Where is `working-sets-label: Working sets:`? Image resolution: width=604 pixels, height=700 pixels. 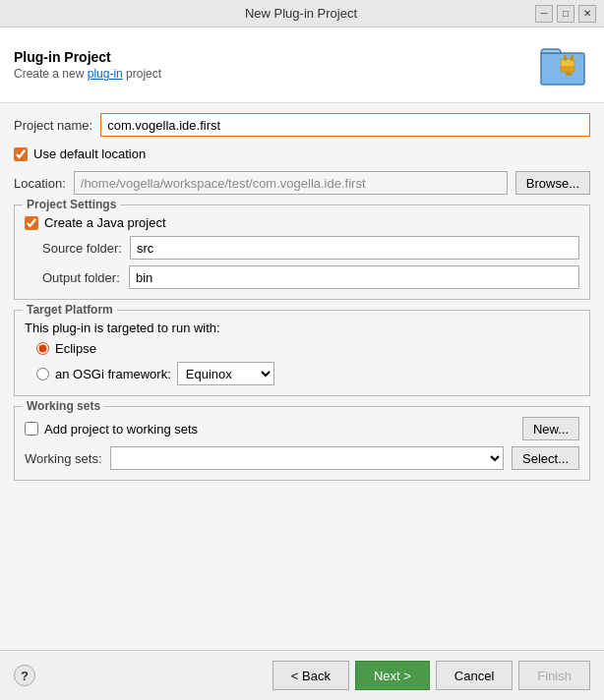 working-sets-label: Working sets: is located at coordinates (63, 458).